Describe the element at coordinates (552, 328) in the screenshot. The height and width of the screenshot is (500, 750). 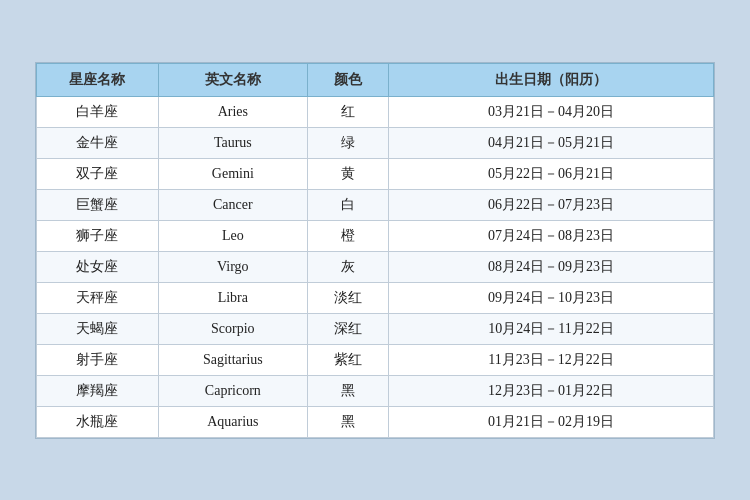
I see `cell-date: 10月24日－11月22日` at that location.